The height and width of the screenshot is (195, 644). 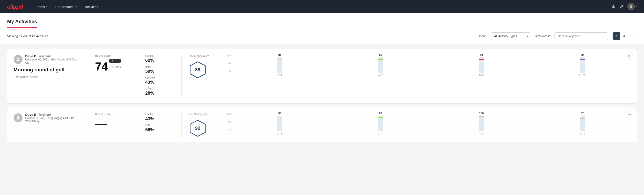 What do you see at coordinates (92, 7) in the screenshot?
I see `nav-activities: Activities` at bounding box center [92, 7].